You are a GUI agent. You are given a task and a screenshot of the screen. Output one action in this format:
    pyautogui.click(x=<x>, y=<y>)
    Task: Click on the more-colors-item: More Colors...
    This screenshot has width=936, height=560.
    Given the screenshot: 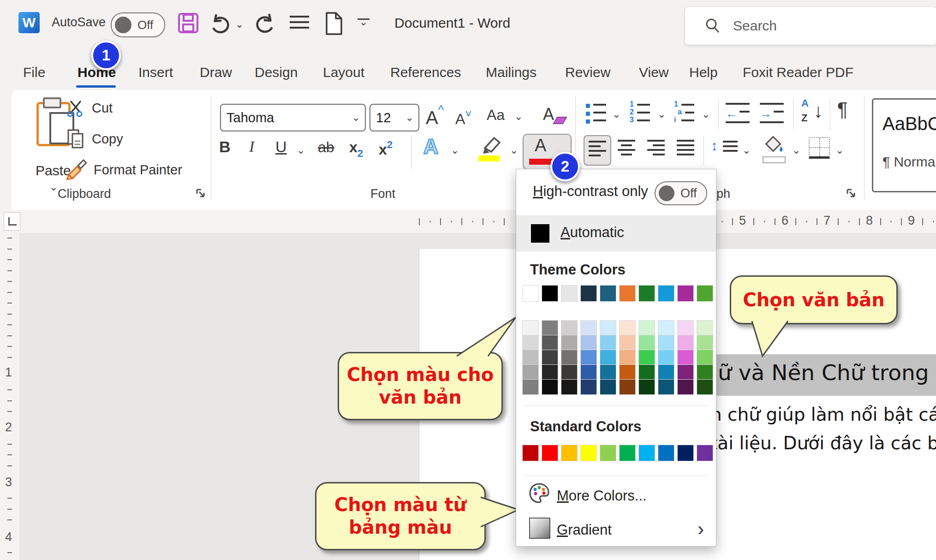 What is the action you would take?
    pyautogui.click(x=602, y=496)
    